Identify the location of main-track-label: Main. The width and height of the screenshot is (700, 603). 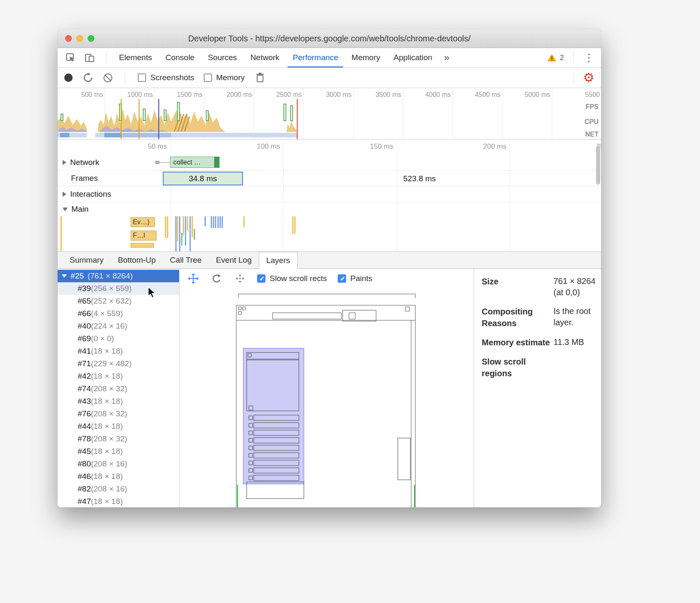
(76, 209).